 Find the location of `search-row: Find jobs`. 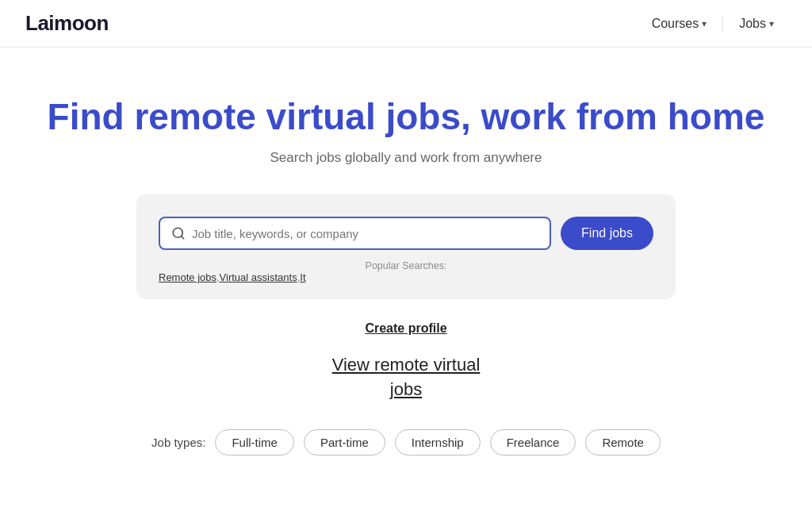

search-row: Find jobs is located at coordinates (406, 233).